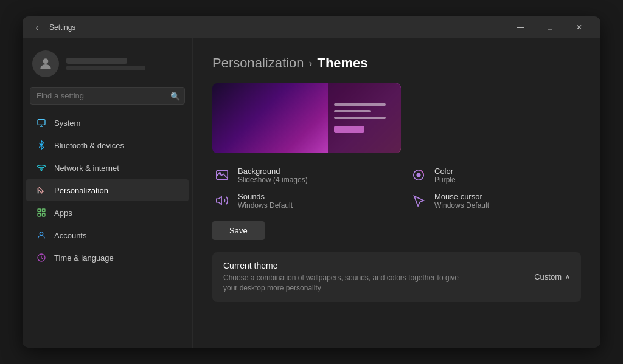  What do you see at coordinates (222, 175) in the screenshot?
I see `background-icon` at bounding box center [222, 175].